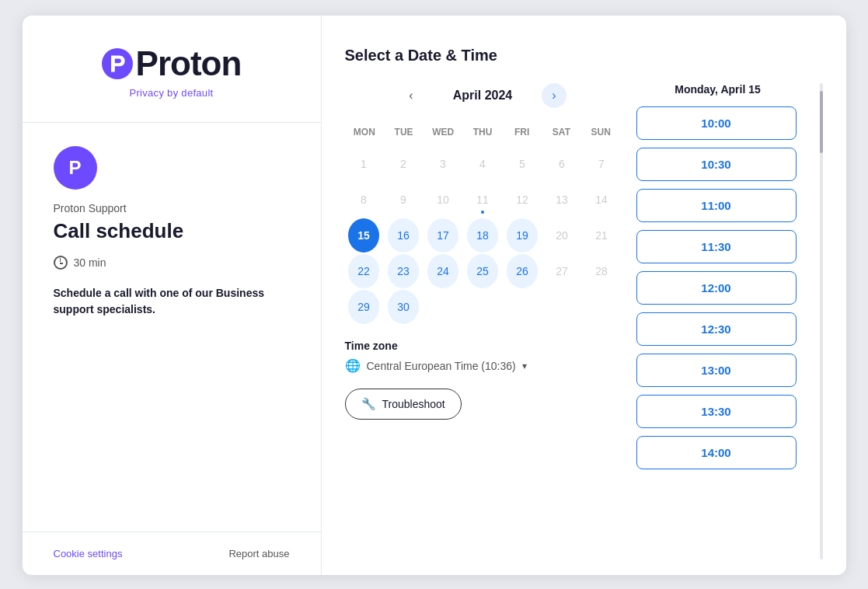 The height and width of the screenshot is (589, 868). Describe the element at coordinates (483, 96) in the screenshot. I see `calendar-nav: ‹ April 2024 ›` at that location.